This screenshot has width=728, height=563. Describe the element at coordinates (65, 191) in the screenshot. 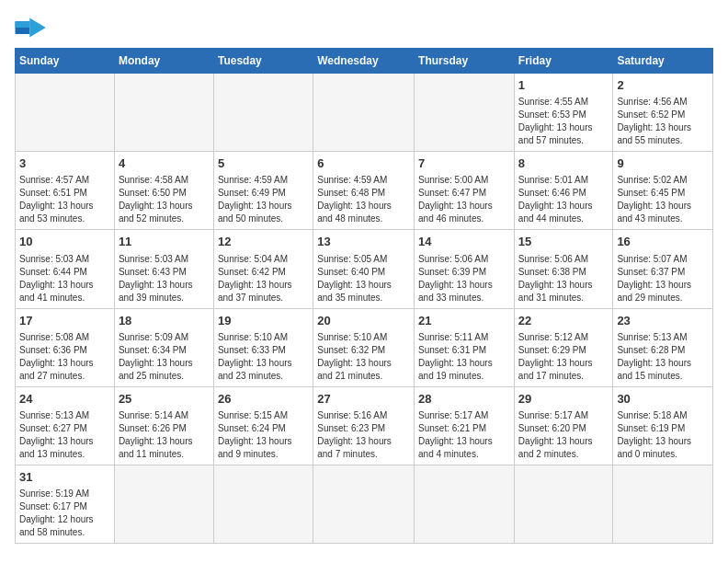

I see `calendar-cell: 3Sunrise: 4:57 AM Sunset: 6:51 PM Daylig…` at that location.